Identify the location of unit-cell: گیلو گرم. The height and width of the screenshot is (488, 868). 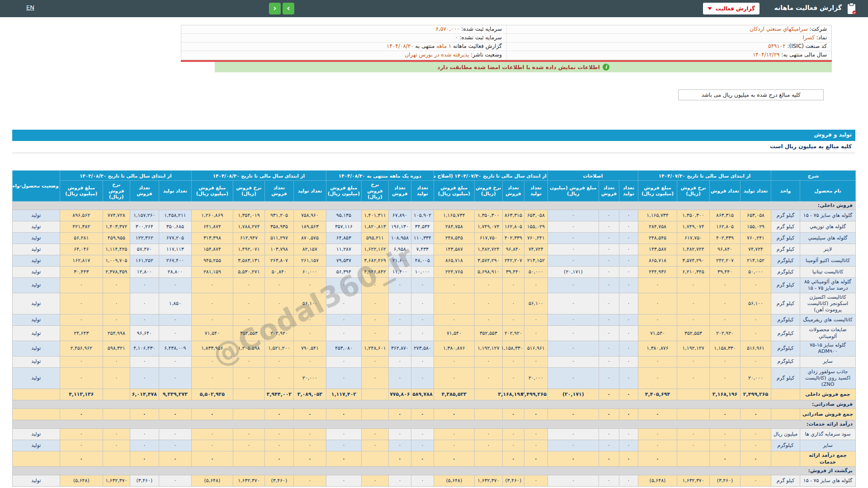
(786, 215).